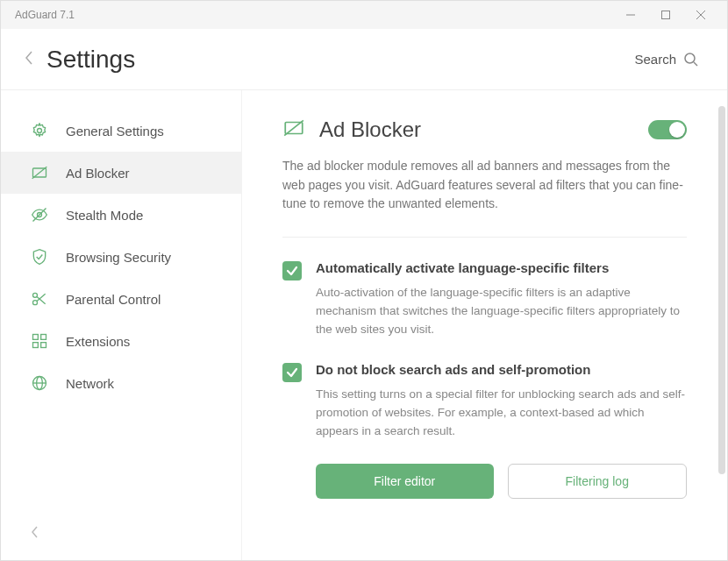  Describe the element at coordinates (364, 15) in the screenshot. I see `titlebar: AdGuard 7.1` at that location.